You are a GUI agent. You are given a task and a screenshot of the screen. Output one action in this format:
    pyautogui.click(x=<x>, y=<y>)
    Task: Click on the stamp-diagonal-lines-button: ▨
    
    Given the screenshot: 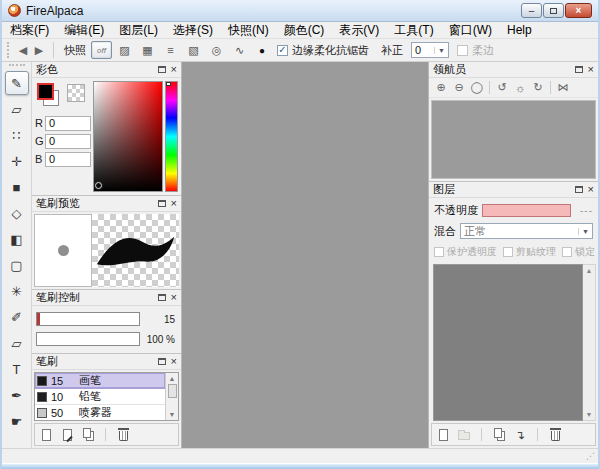 What is the action you would take?
    pyautogui.click(x=124, y=50)
    